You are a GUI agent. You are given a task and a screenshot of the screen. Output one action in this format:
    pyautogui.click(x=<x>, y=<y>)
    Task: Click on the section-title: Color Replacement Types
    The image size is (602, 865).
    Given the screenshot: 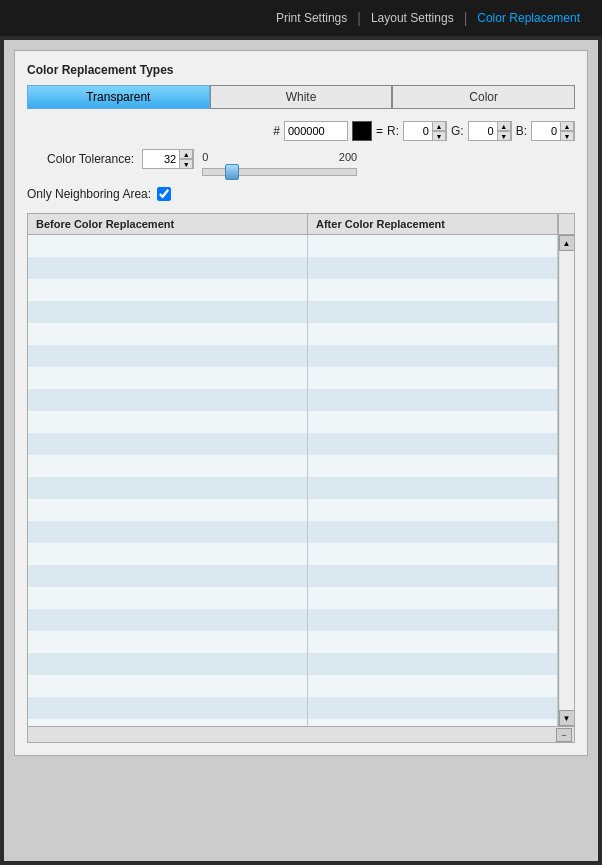 What is the action you would take?
    pyautogui.click(x=301, y=70)
    